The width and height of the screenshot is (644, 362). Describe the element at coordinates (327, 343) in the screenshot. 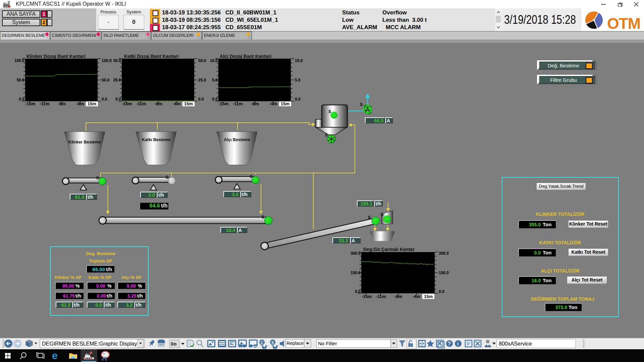

I see `svg-text: No Filter` at that location.